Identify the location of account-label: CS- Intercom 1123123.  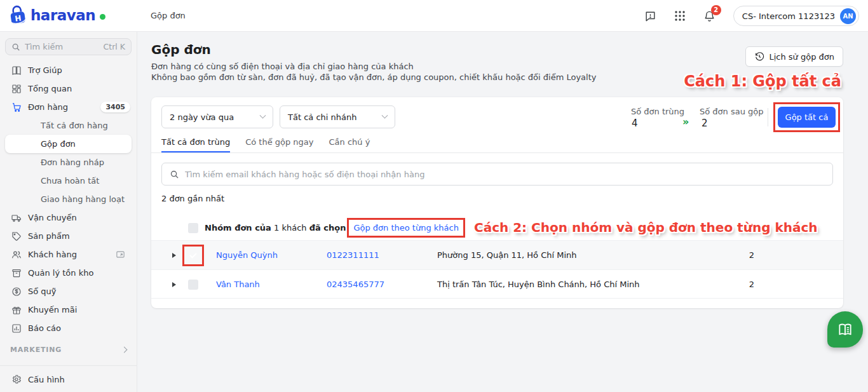
(789, 17).